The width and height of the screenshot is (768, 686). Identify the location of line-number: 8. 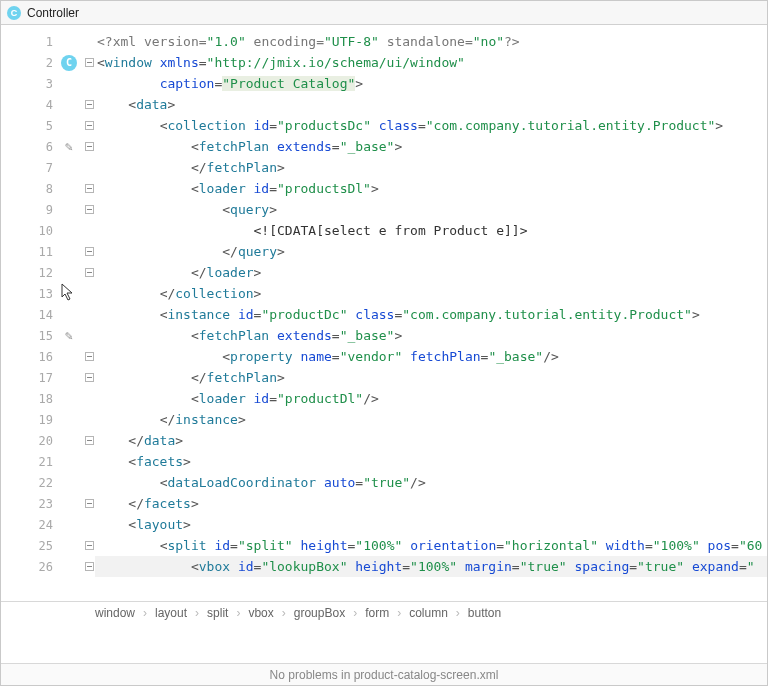
(42, 188).